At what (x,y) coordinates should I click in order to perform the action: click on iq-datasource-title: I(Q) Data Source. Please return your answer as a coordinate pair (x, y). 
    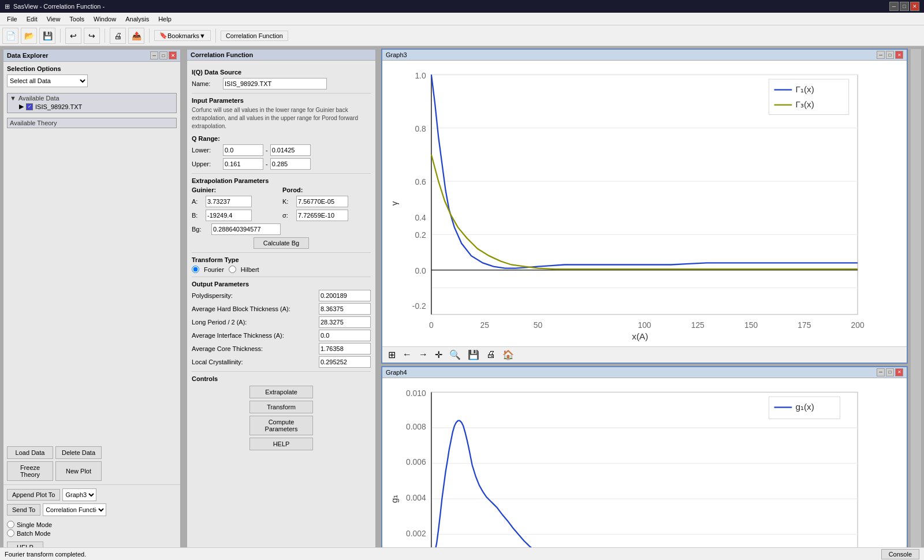
    Looking at the image, I should click on (281, 72).